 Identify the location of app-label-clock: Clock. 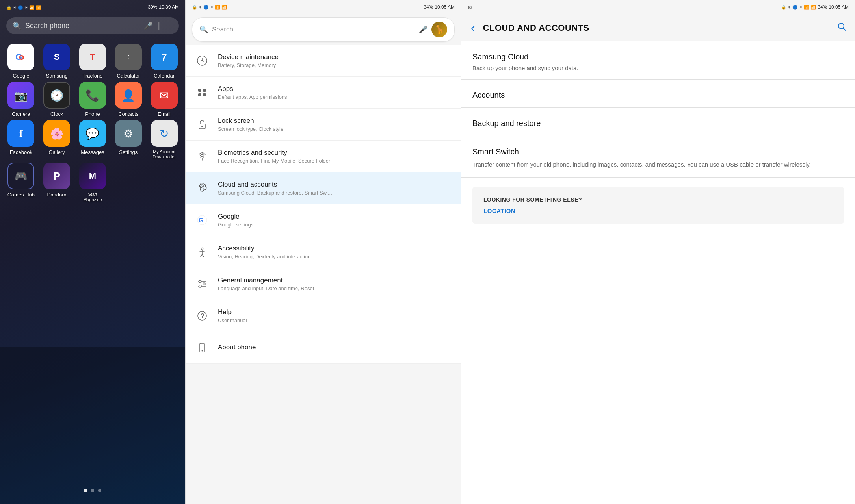
(57, 114).